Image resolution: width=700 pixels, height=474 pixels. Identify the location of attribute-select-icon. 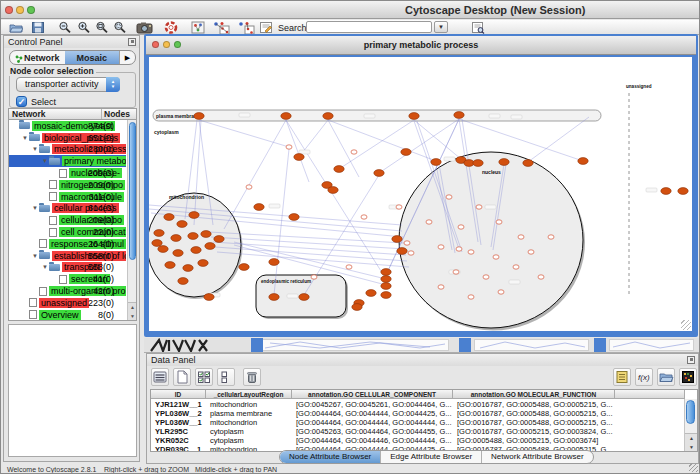
(160, 377).